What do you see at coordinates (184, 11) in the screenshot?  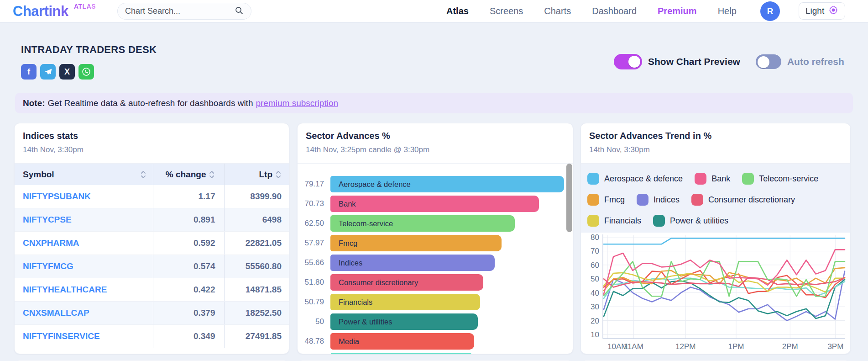 I see `chart-search-box` at bounding box center [184, 11].